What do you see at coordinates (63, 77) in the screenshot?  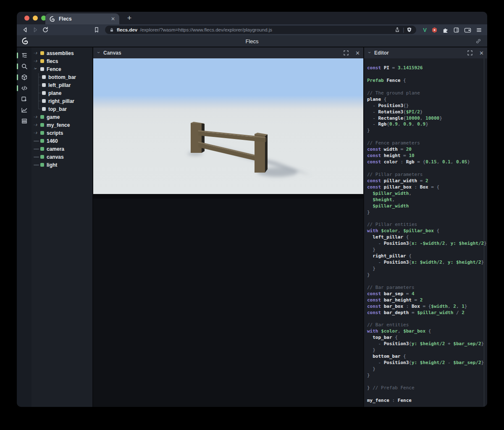 I see `tree-item-bottom_bar: bottom_bar` at bounding box center [63, 77].